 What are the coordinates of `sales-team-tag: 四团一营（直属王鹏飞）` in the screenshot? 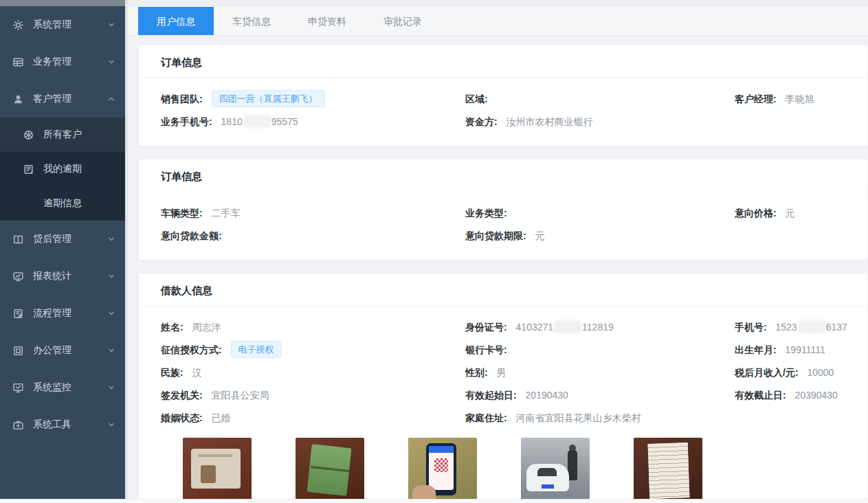 It's located at (268, 99).